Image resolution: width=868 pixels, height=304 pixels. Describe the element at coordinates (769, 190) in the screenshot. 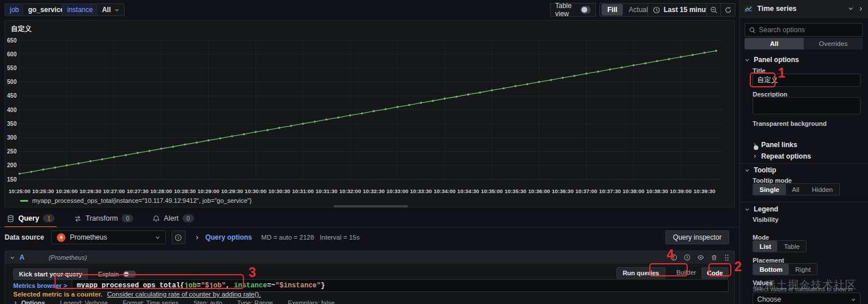

I see `tooltip-single-button: Single` at that location.